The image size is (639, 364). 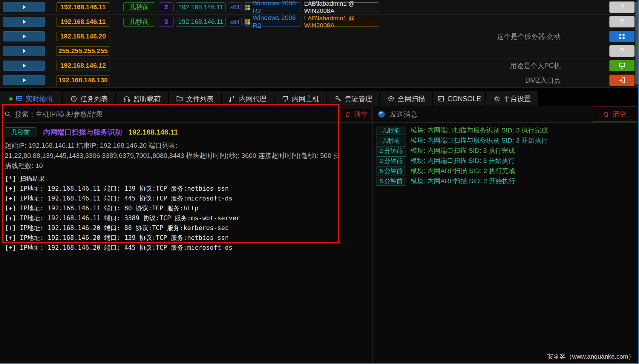 What do you see at coordinates (235, 22) in the screenshot?
I see `arch-badge: x64` at bounding box center [235, 22].